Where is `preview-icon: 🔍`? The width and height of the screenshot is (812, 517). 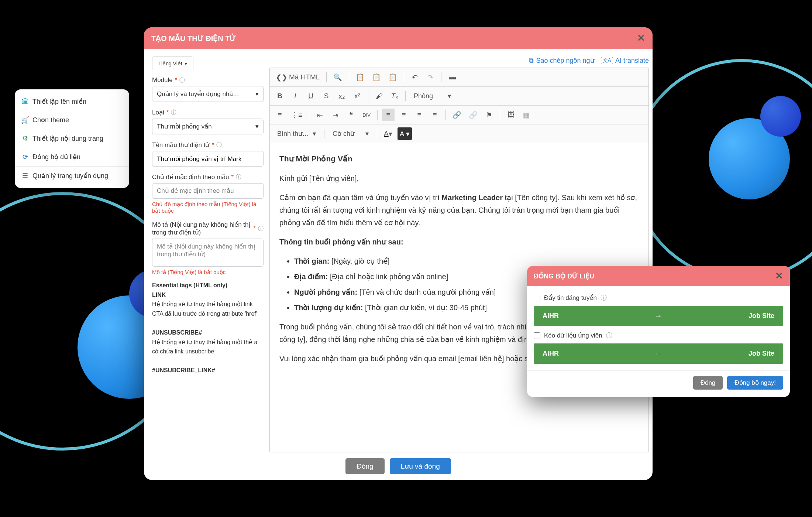 preview-icon: 🔍 is located at coordinates (338, 77).